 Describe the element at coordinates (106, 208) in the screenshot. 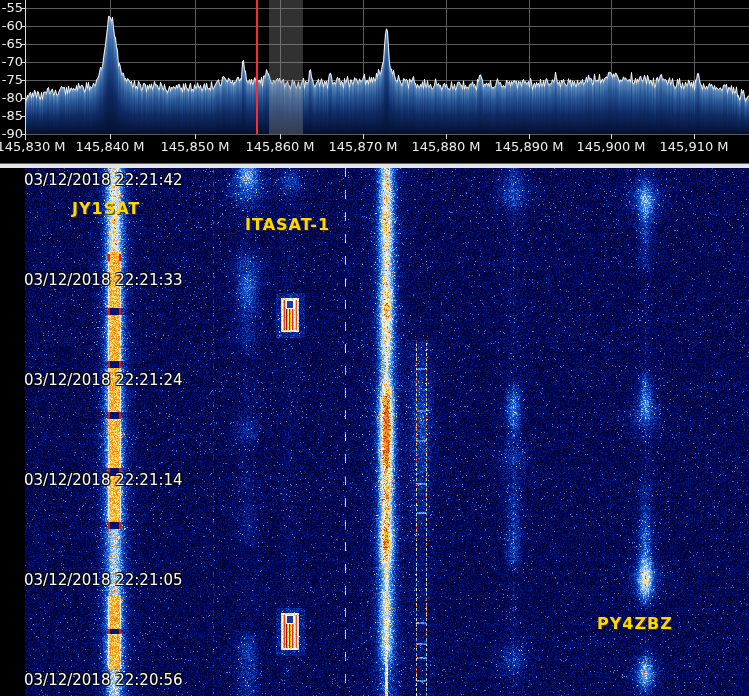

I see `satellite-label: JY1SAT` at that location.